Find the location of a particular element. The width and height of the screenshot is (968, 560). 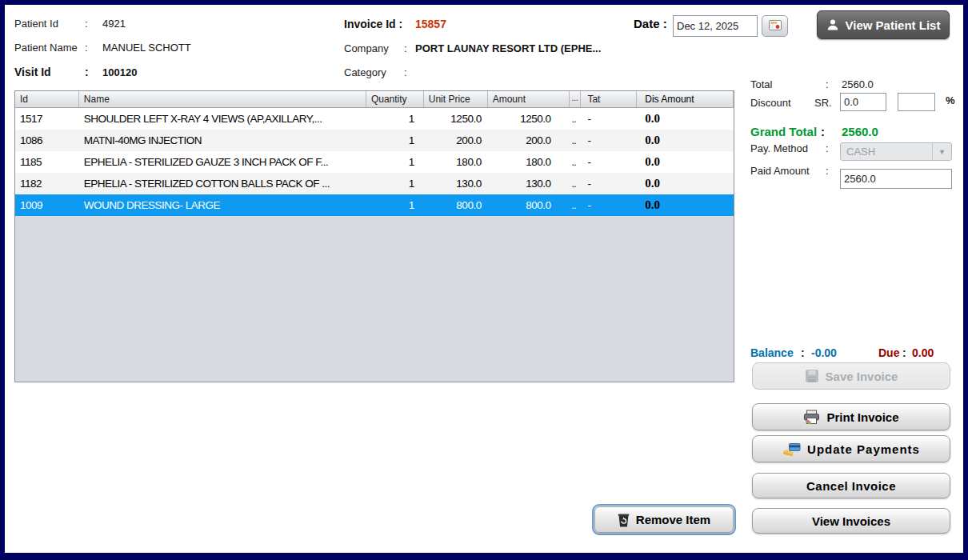

patient-id-label: Patient Id is located at coordinates (37, 24).